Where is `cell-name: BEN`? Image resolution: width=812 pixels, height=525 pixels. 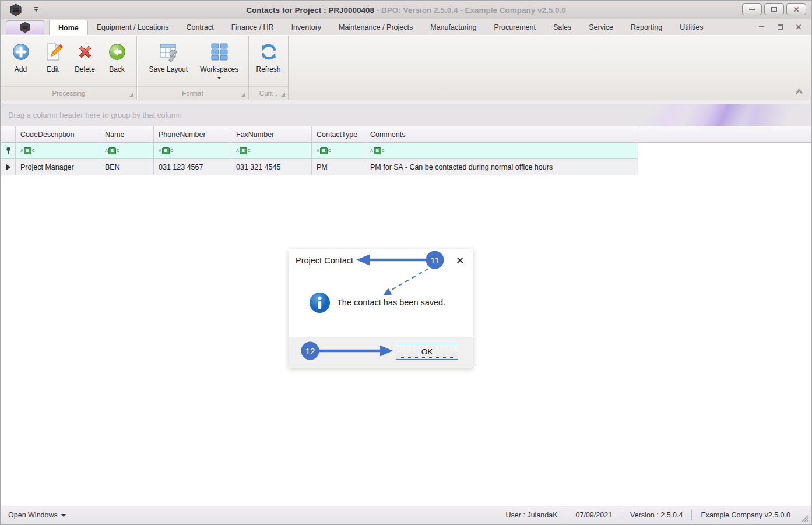
cell-name: BEN is located at coordinates (127, 167).